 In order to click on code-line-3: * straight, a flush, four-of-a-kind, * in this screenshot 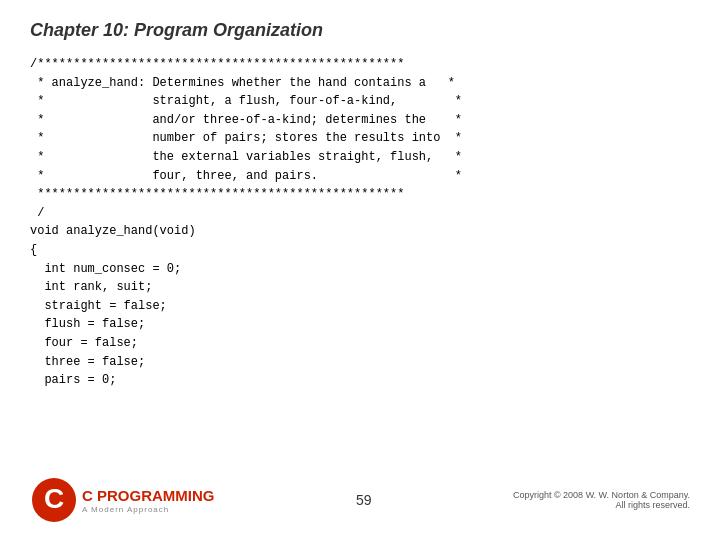, I will do `click(246, 101)`.